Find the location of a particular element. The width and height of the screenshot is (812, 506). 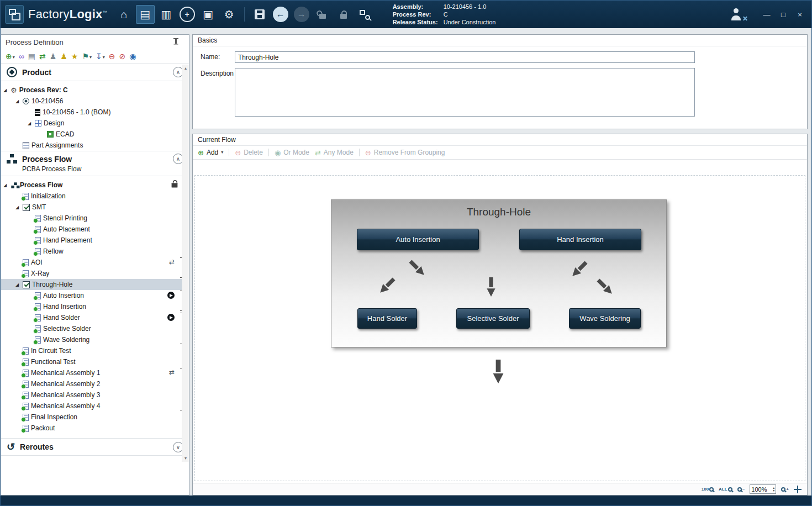

tree-item-mechanical-assembly-3: Mechanical Assembly 3 is located at coordinates (95, 395).